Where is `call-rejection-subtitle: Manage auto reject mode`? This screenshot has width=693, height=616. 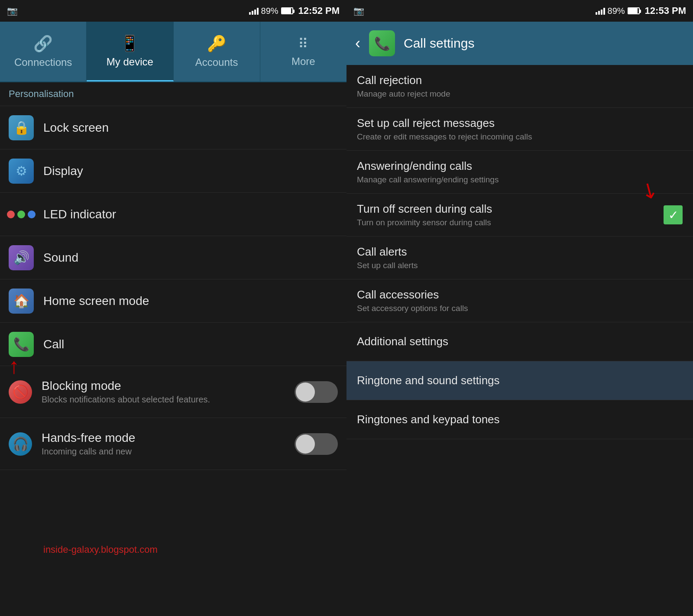
call-rejection-subtitle: Manage auto reject mode is located at coordinates (520, 94).